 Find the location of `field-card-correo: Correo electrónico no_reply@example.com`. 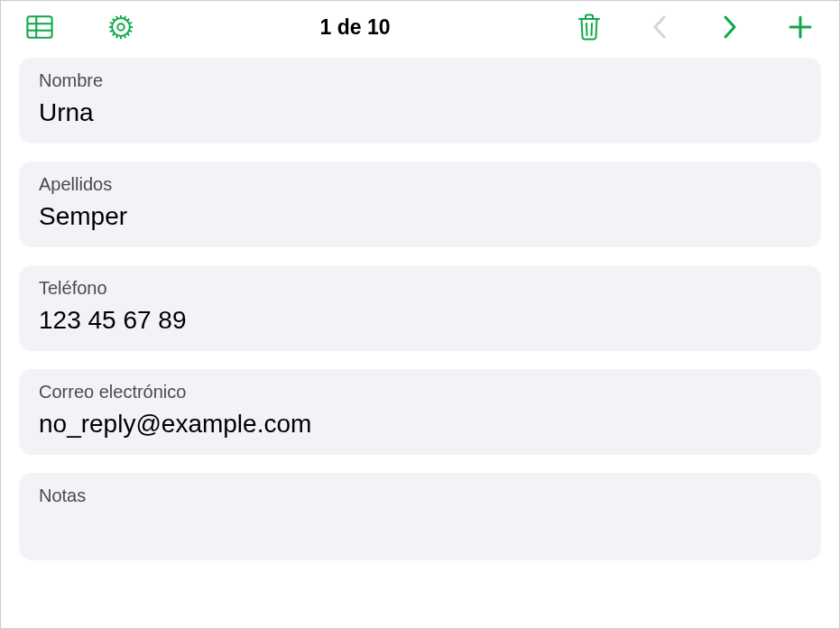

field-card-correo: Correo electrónico no_reply@example.com is located at coordinates (420, 412).